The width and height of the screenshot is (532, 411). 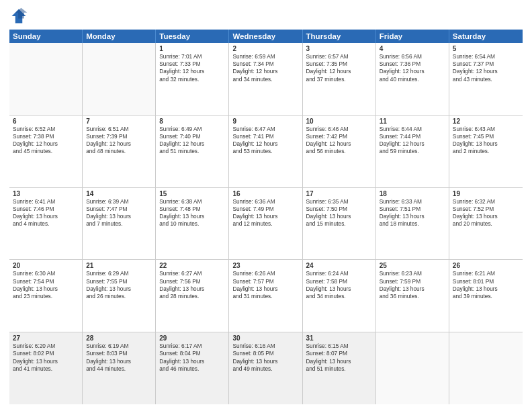 What do you see at coordinates (339, 274) in the screenshot?
I see `cell-line: Sunrise: 6:24 AM` at bounding box center [339, 274].